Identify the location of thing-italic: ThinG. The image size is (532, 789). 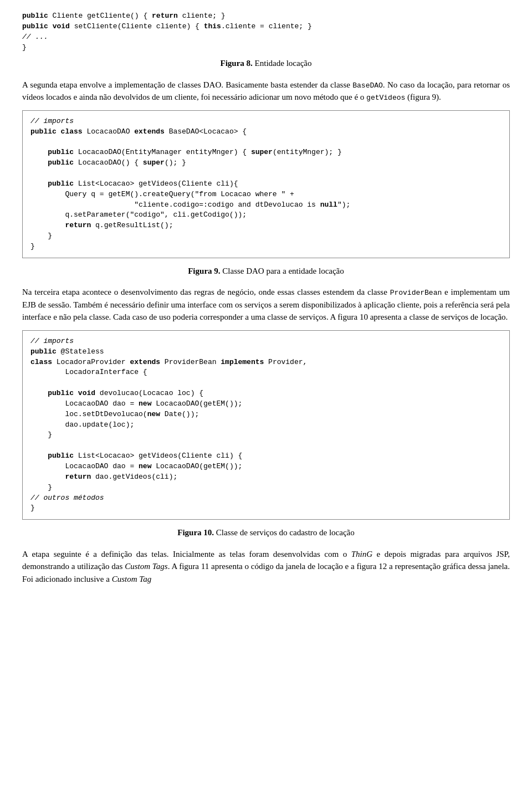
(362, 554).